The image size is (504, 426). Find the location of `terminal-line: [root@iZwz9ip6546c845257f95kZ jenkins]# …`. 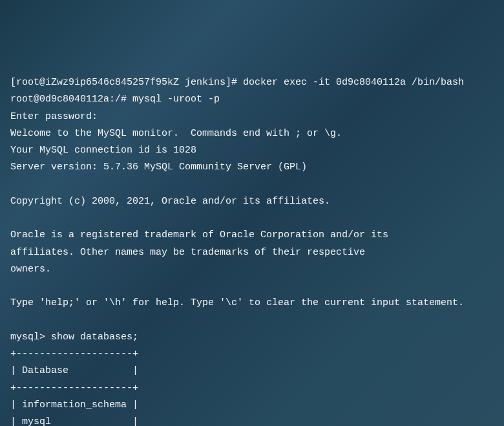

terminal-line: [root@iZwz9ip6546c845257f95kZ jenkins]# … is located at coordinates (237, 83).